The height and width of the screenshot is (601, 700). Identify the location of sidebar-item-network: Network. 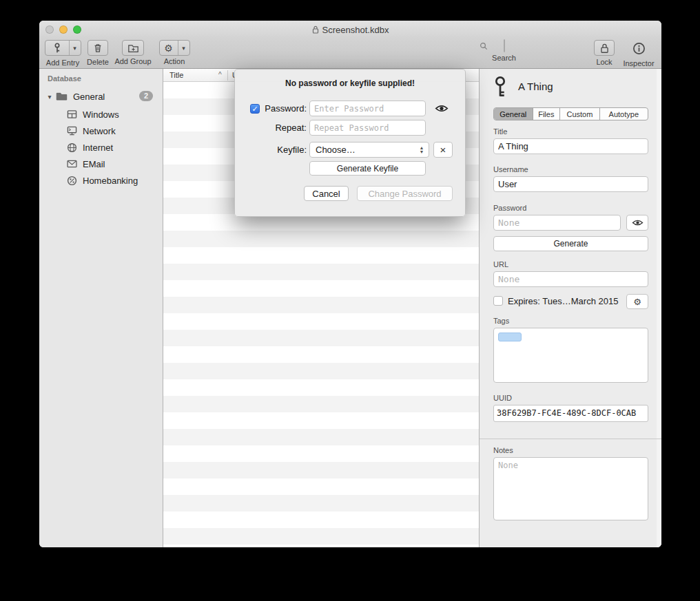
(101, 131).